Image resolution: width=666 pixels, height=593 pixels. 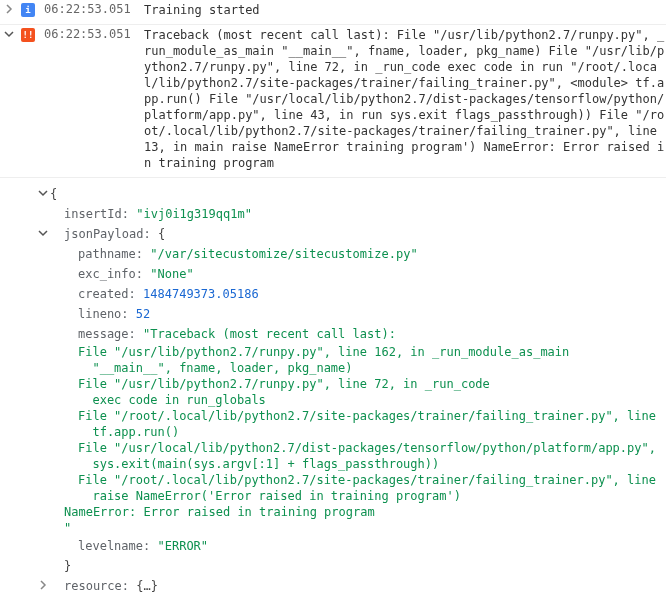 I want to click on caret-right-icon, so click(x=43, y=584).